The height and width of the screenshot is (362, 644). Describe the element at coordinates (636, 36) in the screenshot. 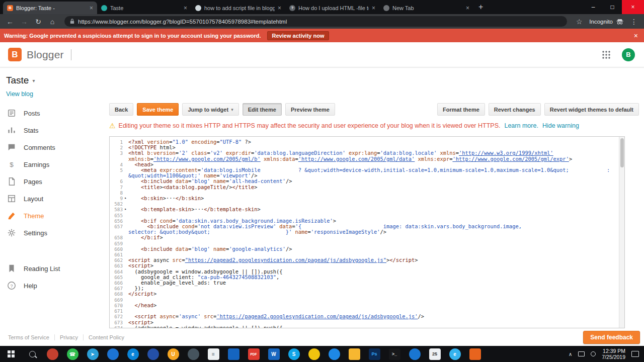

I see `banner-close-icon: ×` at that location.